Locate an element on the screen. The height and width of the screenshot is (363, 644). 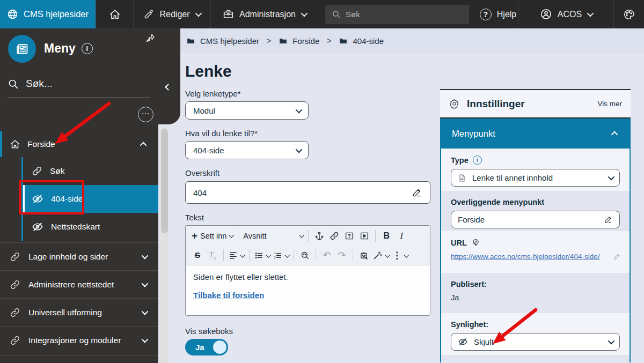
sidebar-item-label: Integrasjoner og moduler is located at coordinates (75, 340).